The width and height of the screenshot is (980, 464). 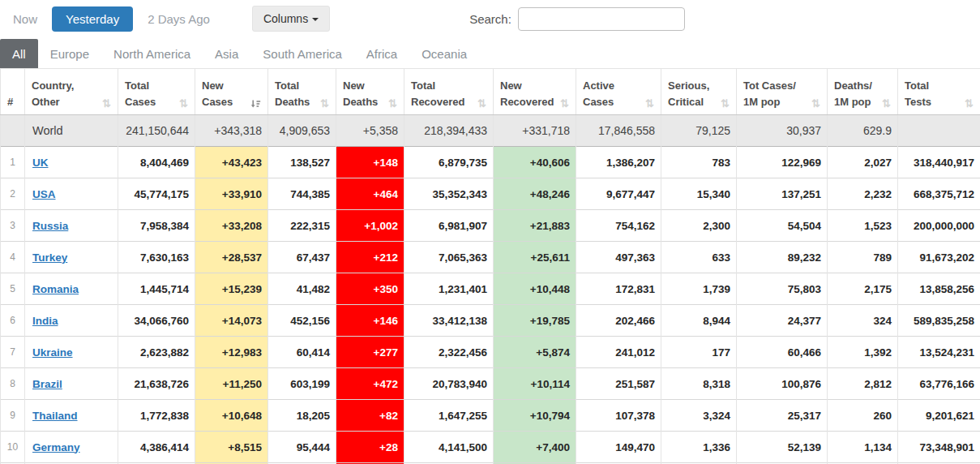 I want to click on tab-asia: Asia, so click(x=227, y=54).